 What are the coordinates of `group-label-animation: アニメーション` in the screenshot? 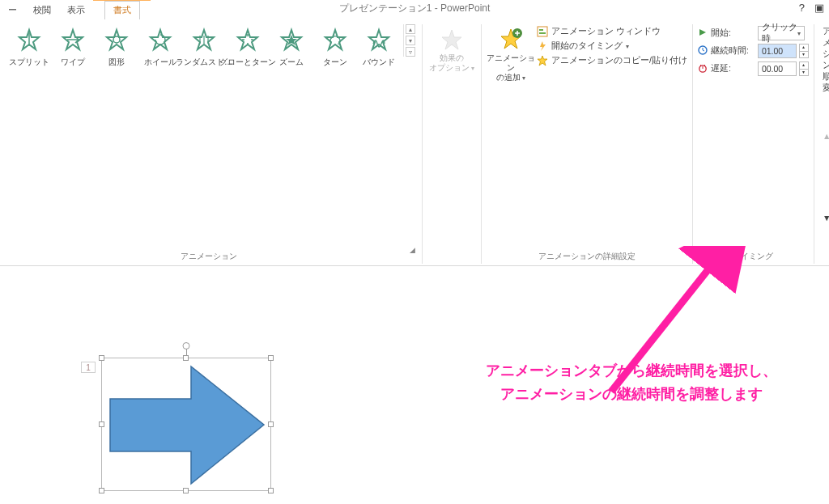 It's located at (209, 255).